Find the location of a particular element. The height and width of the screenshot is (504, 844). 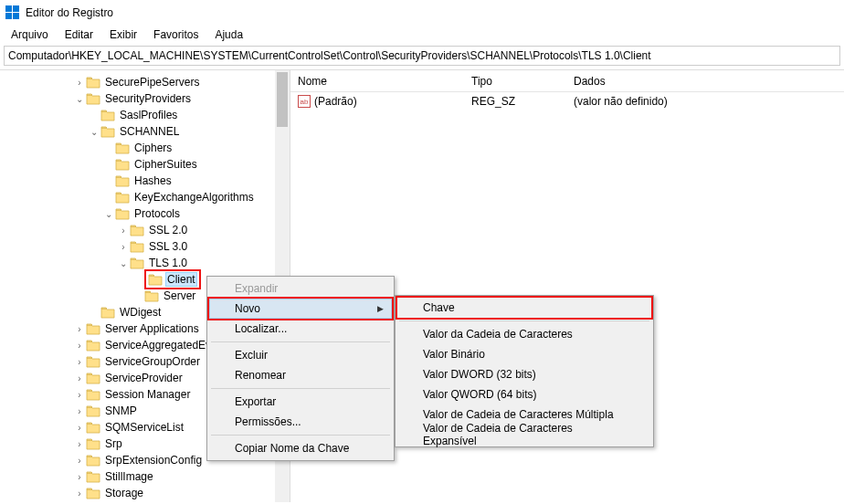

menu-item: Valor da Cadeia de Caracteres is located at coordinates (524, 334).